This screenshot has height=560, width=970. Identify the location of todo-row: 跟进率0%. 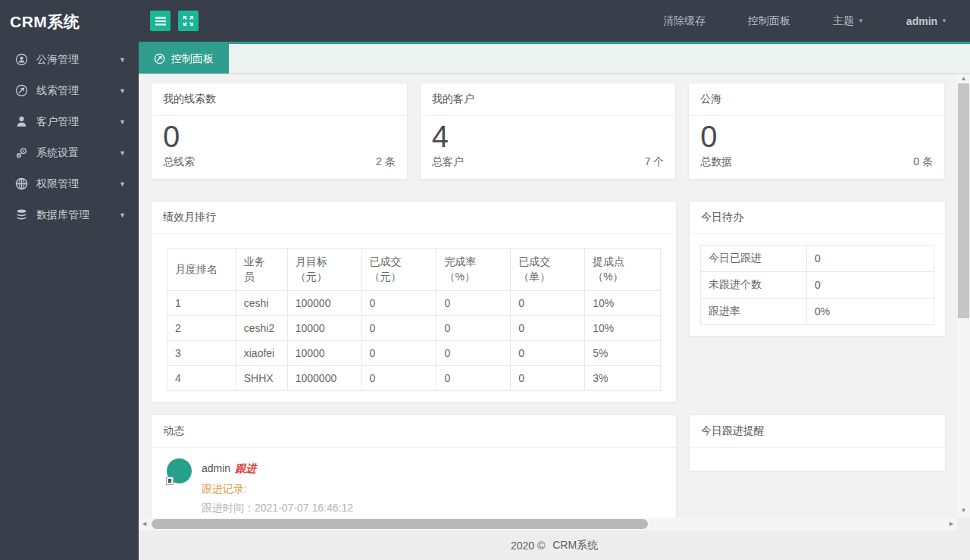
(818, 312).